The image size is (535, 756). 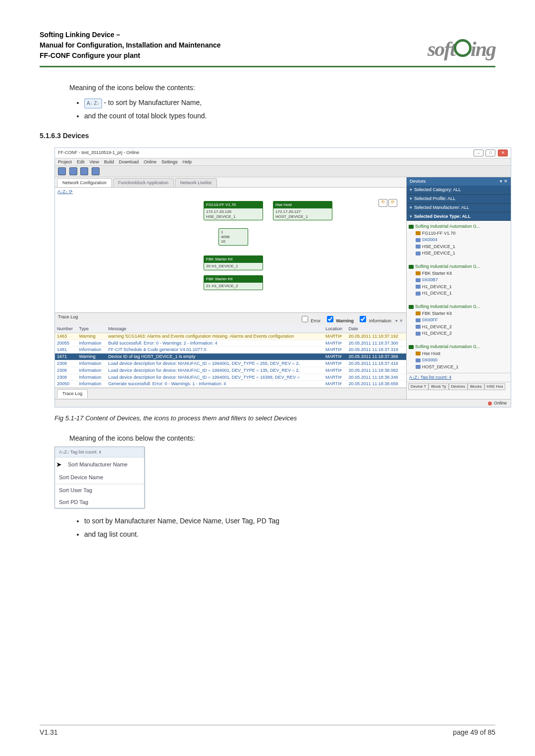 I want to click on softing-logo: softing, so click(x=462, y=49).